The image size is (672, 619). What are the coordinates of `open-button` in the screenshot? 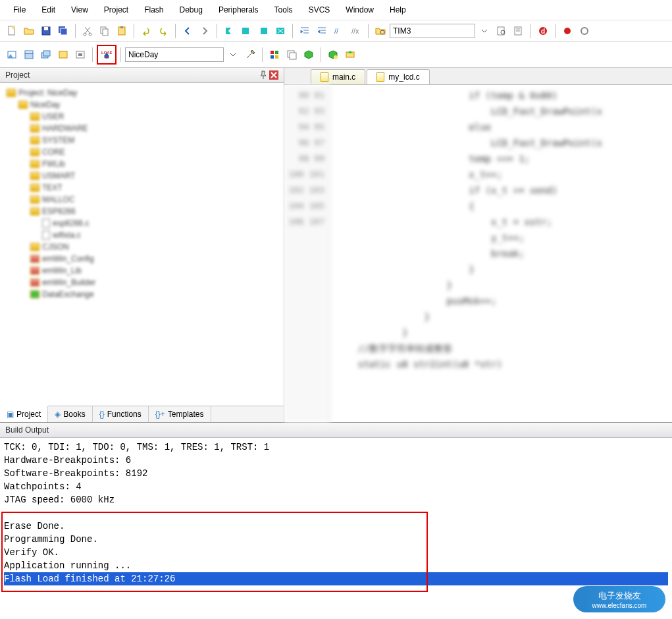 It's located at (29, 31).